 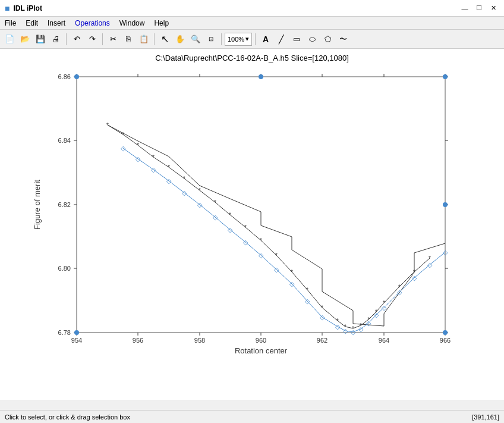 What do you see at coordinates (445, 205) in the screenshot?
I see `mid-right-dot` at bounding box center [445, 205].